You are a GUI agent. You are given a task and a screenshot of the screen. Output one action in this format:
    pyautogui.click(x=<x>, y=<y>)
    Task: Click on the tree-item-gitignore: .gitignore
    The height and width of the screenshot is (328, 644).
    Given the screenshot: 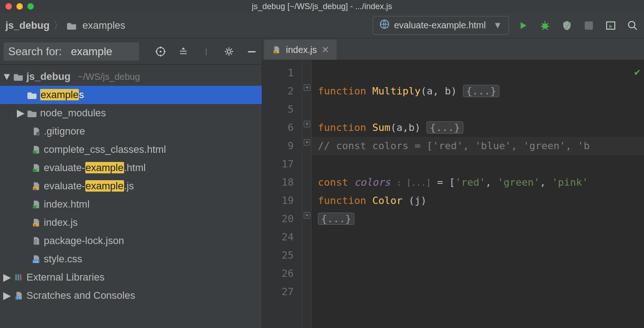 What is the action you would take?
    pyautogui.click(x=131, y=131)
    